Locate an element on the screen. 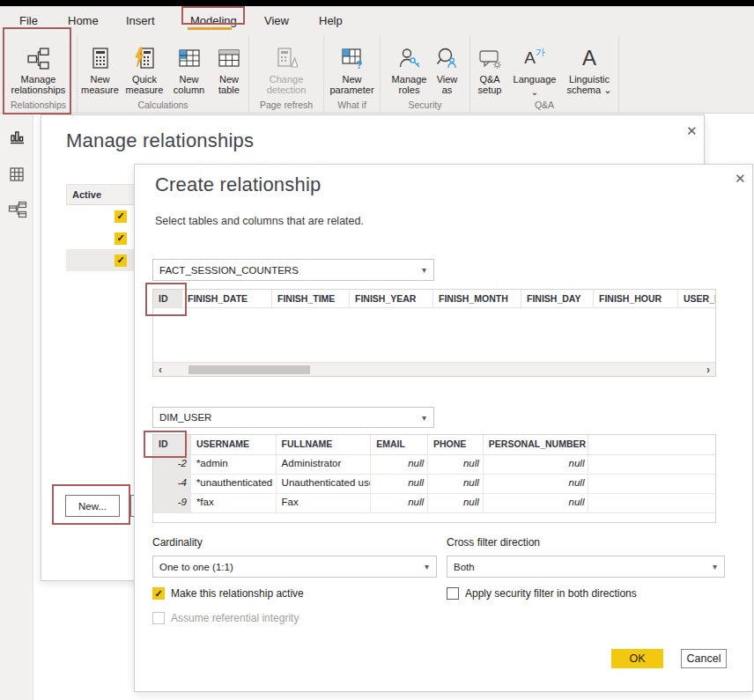 The image size is (754, 700). cell-fullname: Fax is located at coordinates (324, 504).